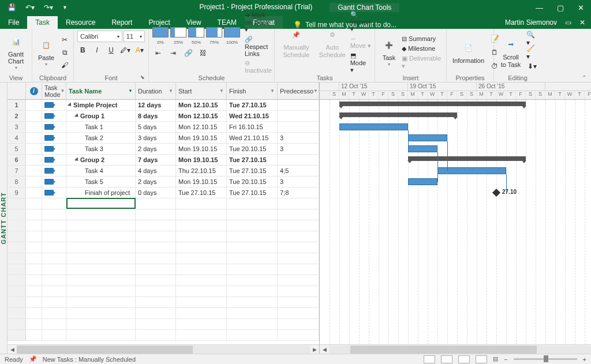 This screenshot has width=591, height=364. I want to click on gantt-chart-button: 📊Gantt Chart▾, so click(16, 52).